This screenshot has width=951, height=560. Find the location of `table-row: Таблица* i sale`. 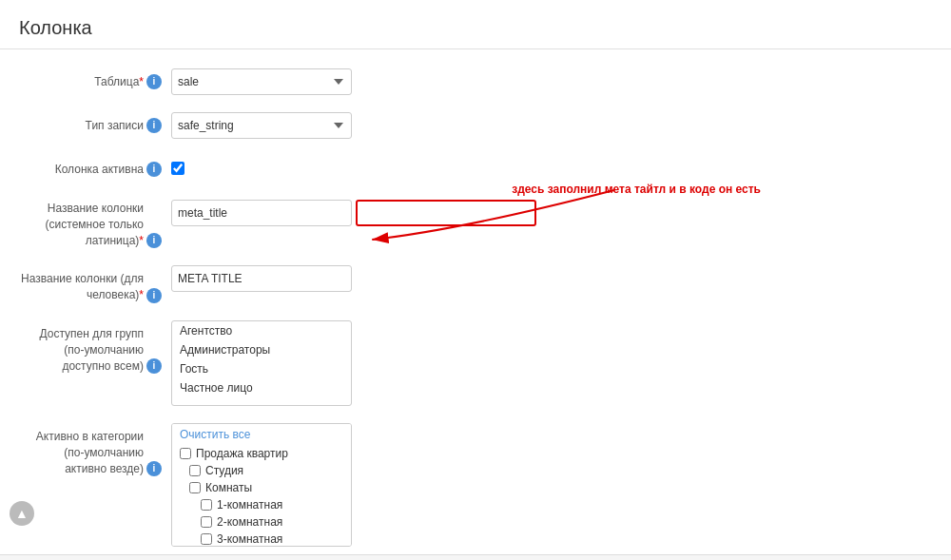

table-row: Таблица* i sale is located at coordinates (476, 82).